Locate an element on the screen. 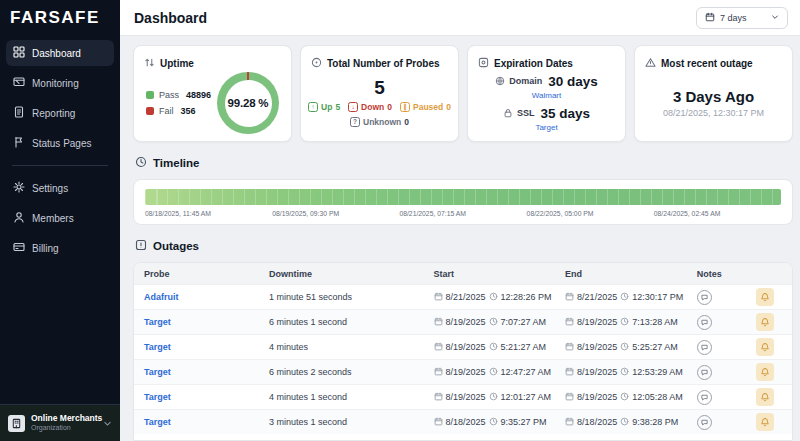 This screenshot has width=800, height=441. date-range-selector: 7 days is located at coordinates (742, 18).